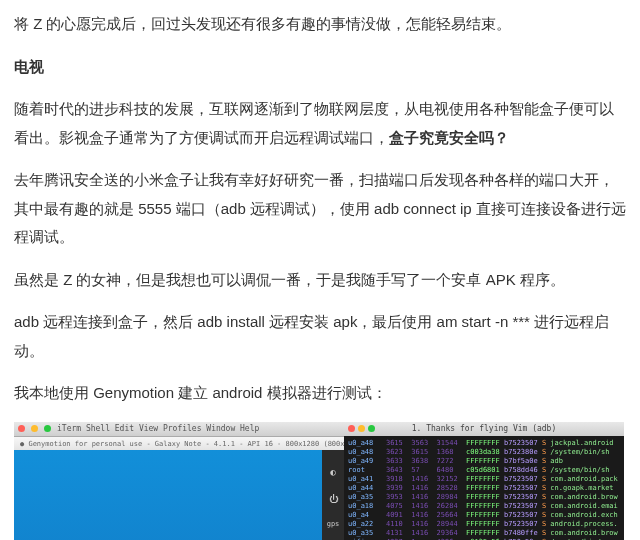  What do you see at coordinates (314, 123) in the screenshot?
I see `para-1-text: 随着时代的进步科技的发展，互联网逐渐到了物联网层度，从电视使用各种智能盒子便可以…` at bounding box center [314, 123].